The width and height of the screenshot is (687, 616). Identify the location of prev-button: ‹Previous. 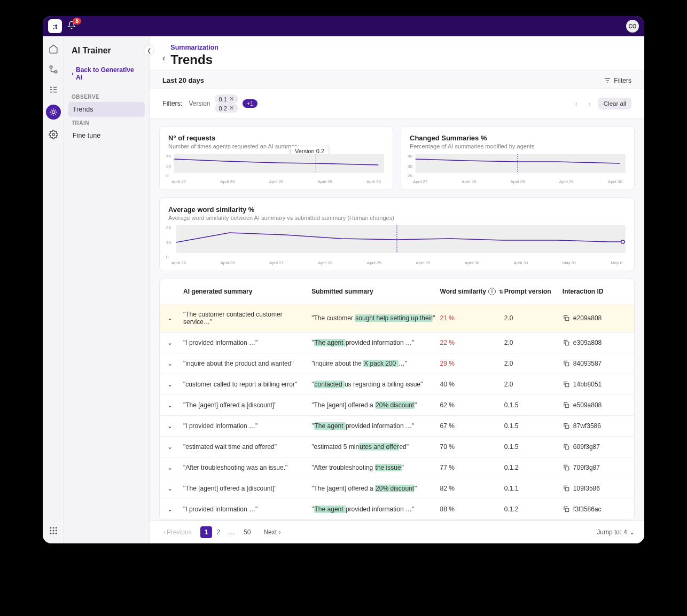
(177, 532).